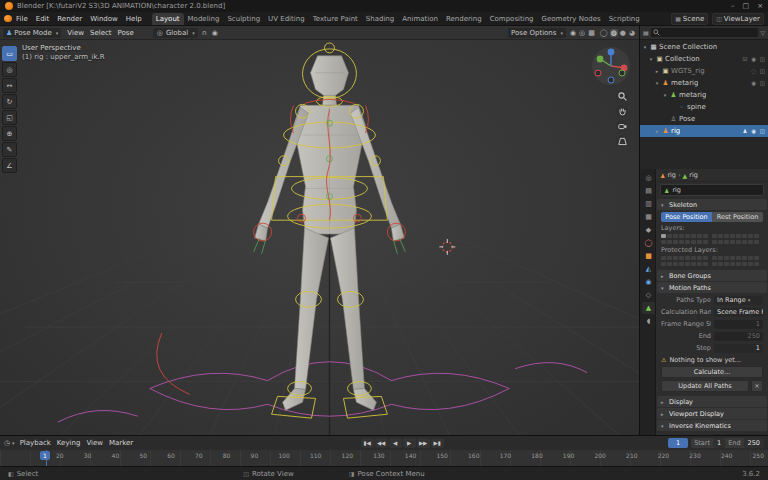 This screenshot has height=480, width=768. I want to click on properties-tab: ◇, so click(648, 295).